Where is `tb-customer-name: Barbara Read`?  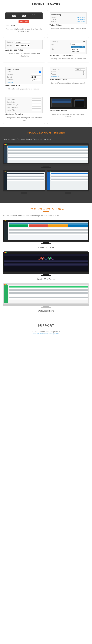 tb-customer-name: Barbara Read is located at coordinates (80, 17).